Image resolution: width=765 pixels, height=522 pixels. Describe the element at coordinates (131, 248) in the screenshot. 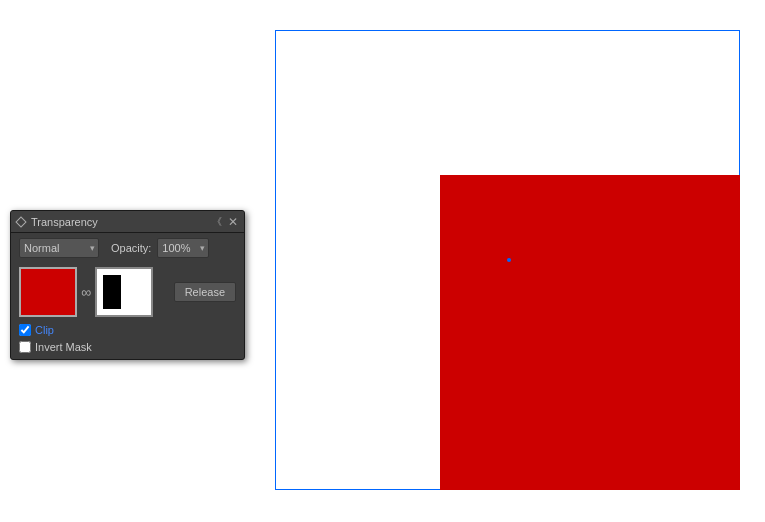

I see `opacity-label: Opacity:` at that location.